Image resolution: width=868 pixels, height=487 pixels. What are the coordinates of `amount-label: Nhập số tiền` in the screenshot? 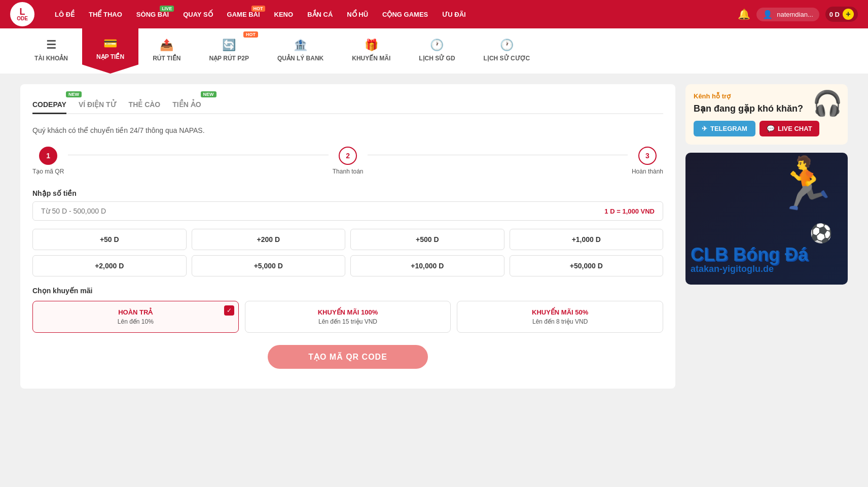 It's located at (348, 193).